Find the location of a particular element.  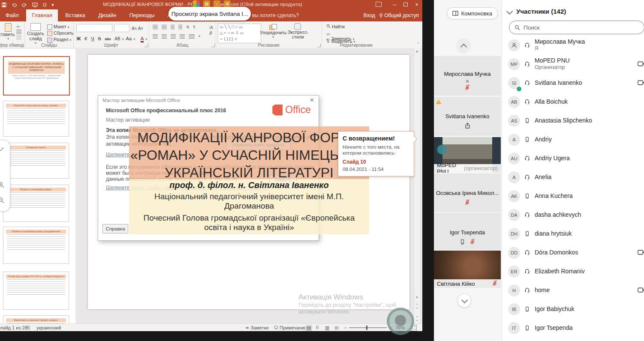

drawing-launcher is located at coordinates (319, 45).